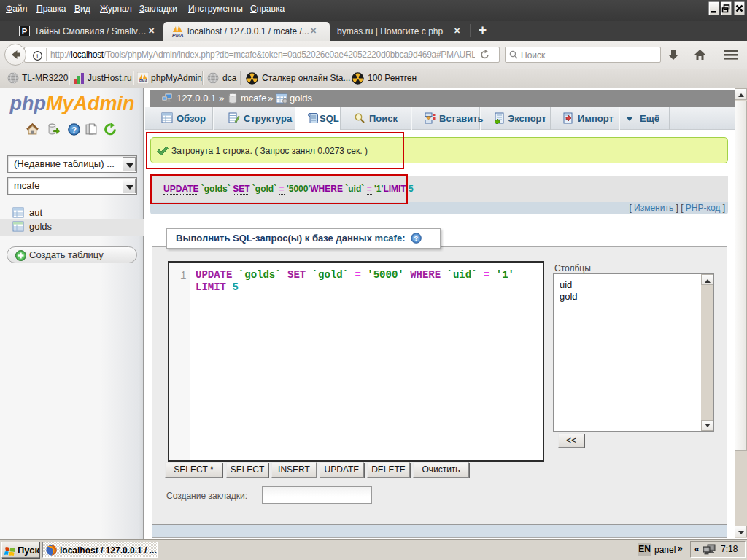  Describe the element at coordinates (38, 56) in the screenshot. I see `svg-text: i` at that location.